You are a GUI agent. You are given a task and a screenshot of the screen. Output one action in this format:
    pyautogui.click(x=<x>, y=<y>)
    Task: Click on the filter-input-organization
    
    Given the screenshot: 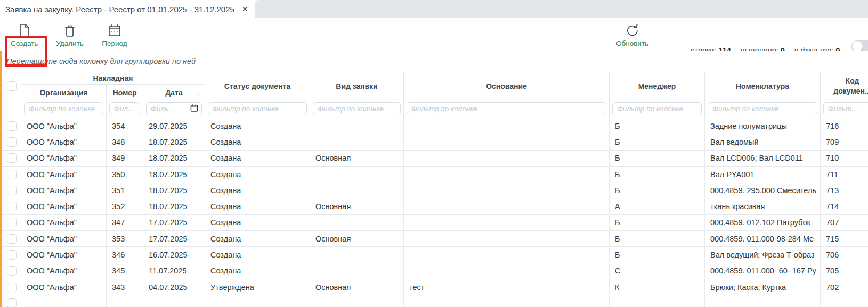 What is the action you would take?
    pyautogui.click(x=64, y=109)
    